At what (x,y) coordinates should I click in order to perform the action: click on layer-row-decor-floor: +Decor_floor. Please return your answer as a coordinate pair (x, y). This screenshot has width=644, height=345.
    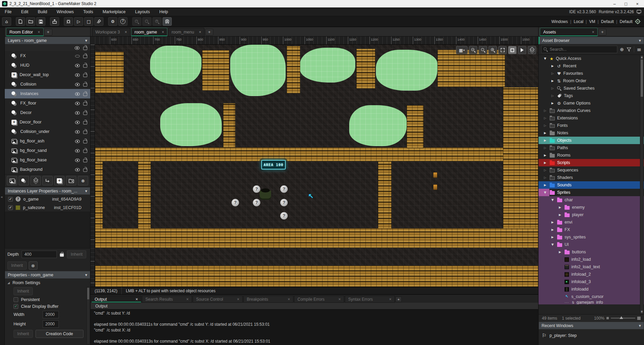
    Looking at the image, I should click on (47, 122).